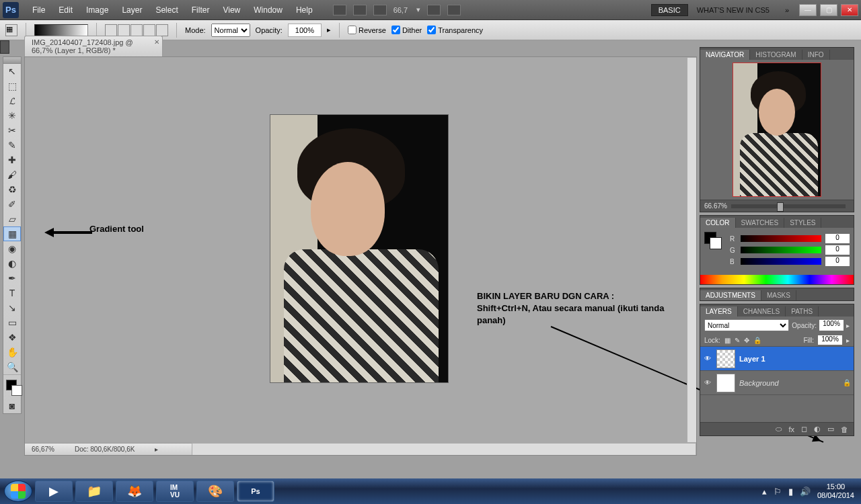 The width and height of the screenshot is (861, 504). Describe the element at coordinates (805, 492) in the screenshot. I see `tray-volume-icon: 🔊` at that location.